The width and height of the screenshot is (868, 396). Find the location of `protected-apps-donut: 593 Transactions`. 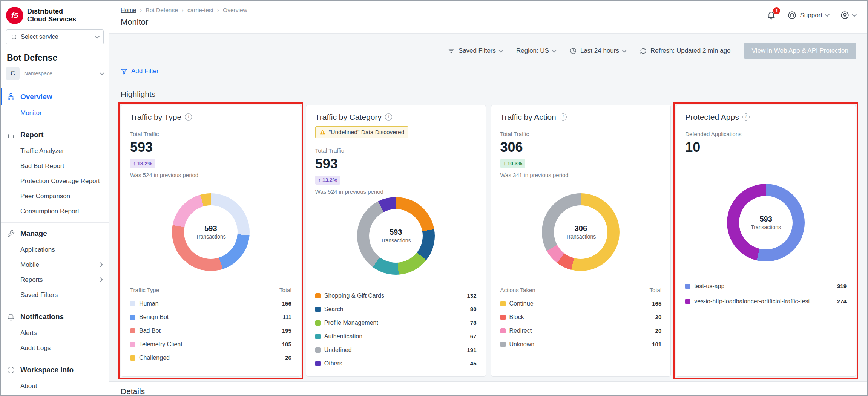

protected-apps-donut: 593 Transactions is located at coordinates (766, 223).